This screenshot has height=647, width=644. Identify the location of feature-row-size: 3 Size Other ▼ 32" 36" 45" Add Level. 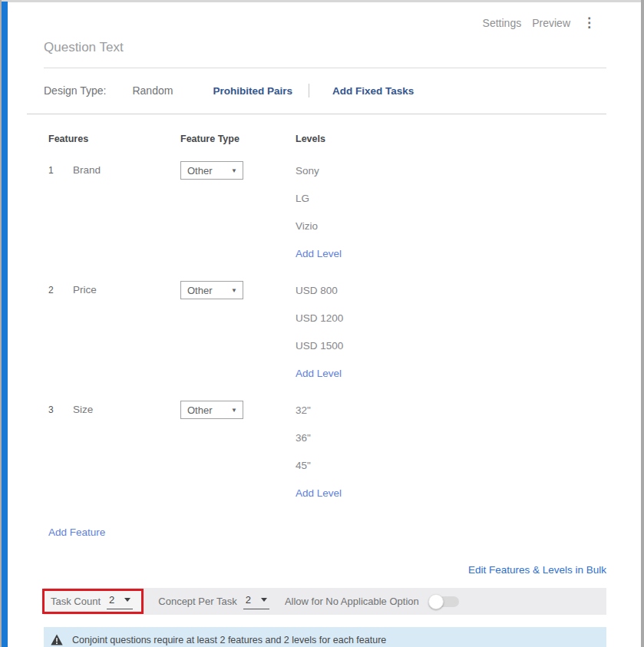
(325, 451).